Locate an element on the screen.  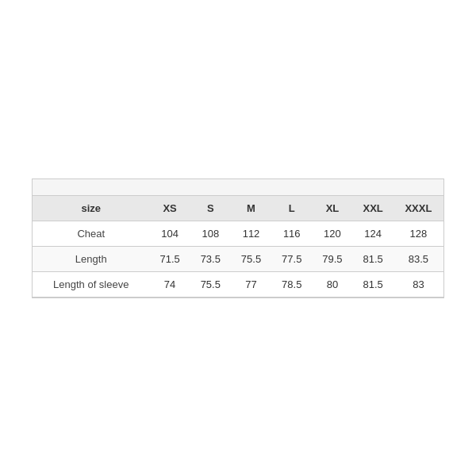
cell-1-2: 75.5 is located at coordinates (251, 259).